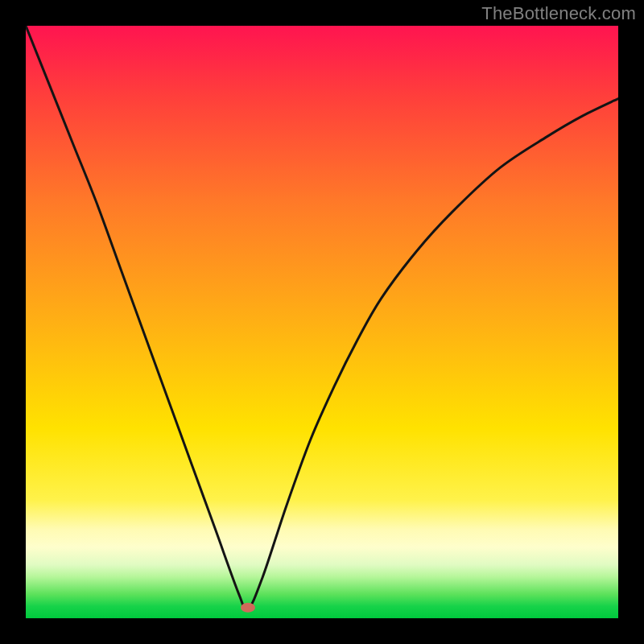  I want to click on minimum-marker, so click(248, 608).